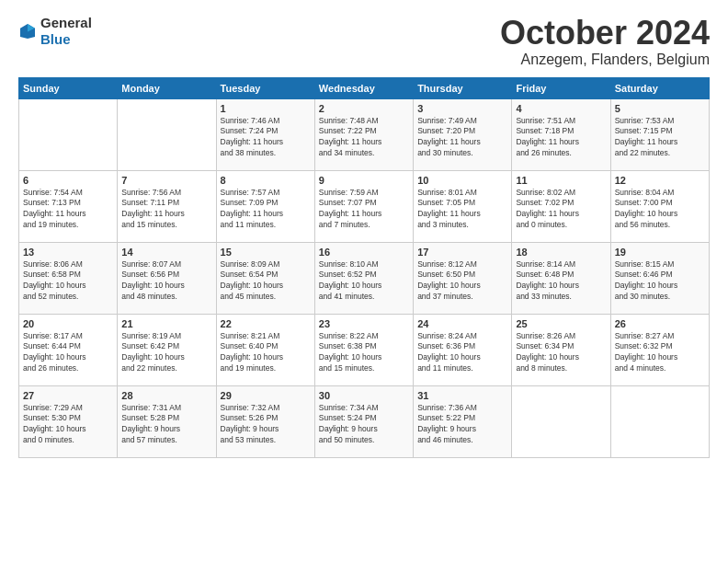  Describe the element at coordinates (364, 180) in the screenshot. I see `day-number: 9` at that location.